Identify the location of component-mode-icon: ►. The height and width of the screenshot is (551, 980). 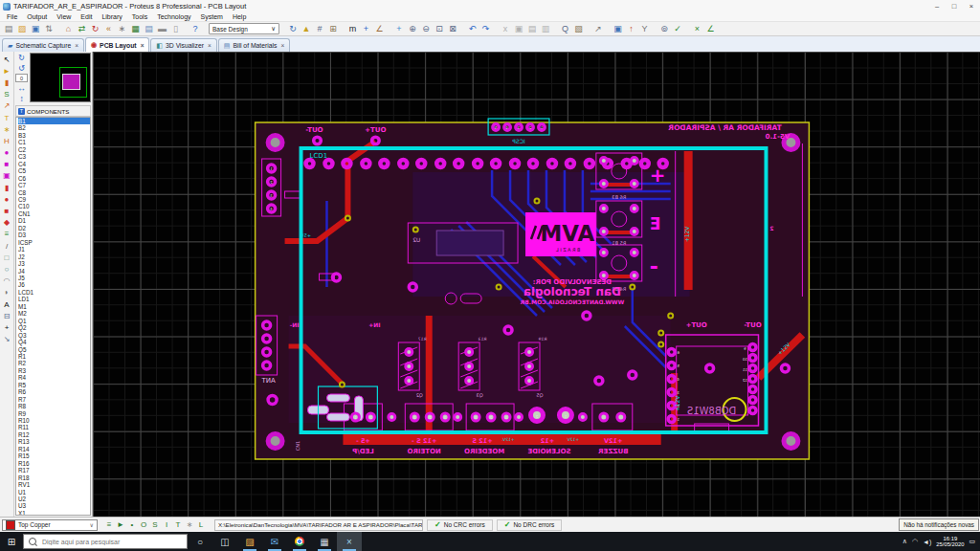
(7, 71).